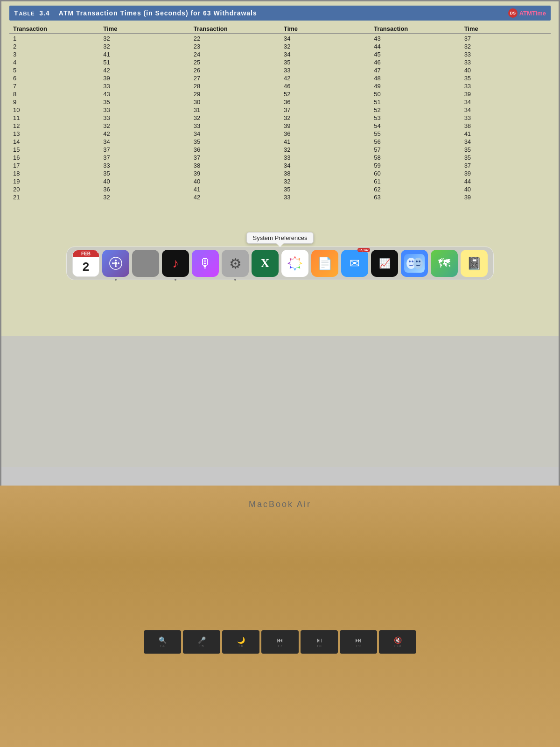 This screenshot has height=747, width=560. Describe the element at coordinates (415, 94) in the screenshot. I see `table-cell: 50` at that location.